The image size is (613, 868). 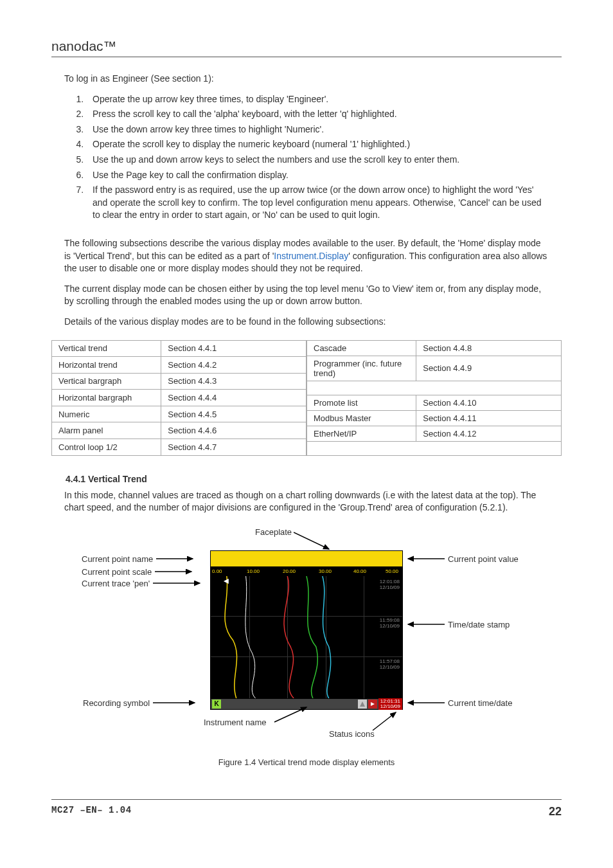 I want to click on step-6: Use the Page key to call the confirmatio…, so click(x=317, y=176).